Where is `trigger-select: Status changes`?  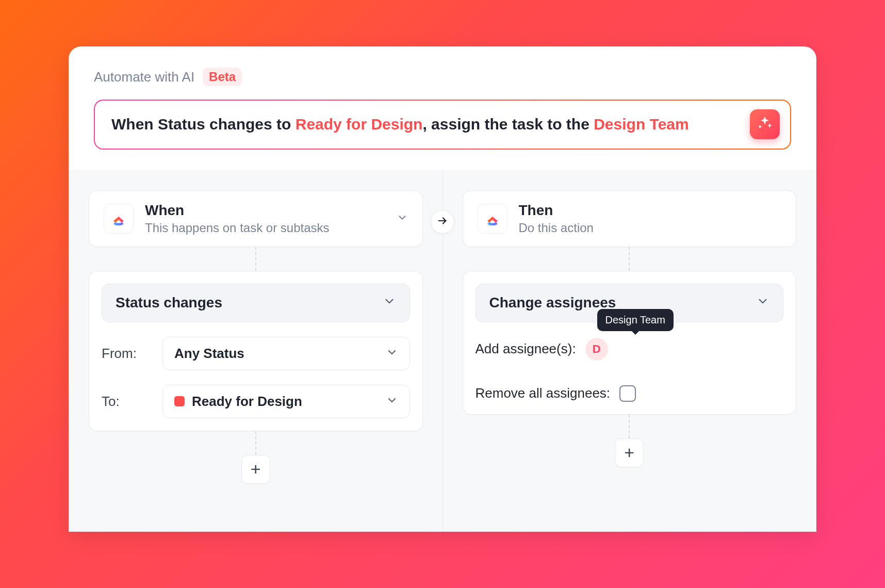 trigger-select: Status changes is located at coordinates (256, 303).